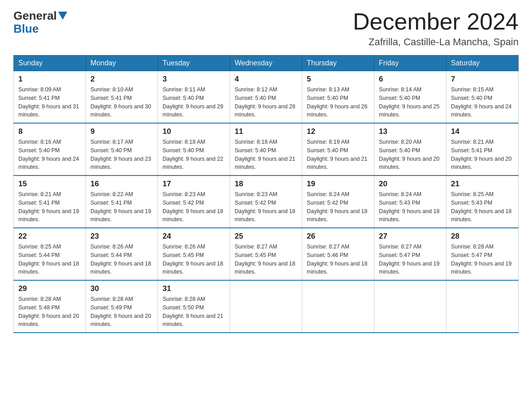 This screenshot has width=532, height=411. I want to click on day-info: Sunrise: 8:27 AMSunset: 5:47 PMDaylight:…, so click(410, 260).